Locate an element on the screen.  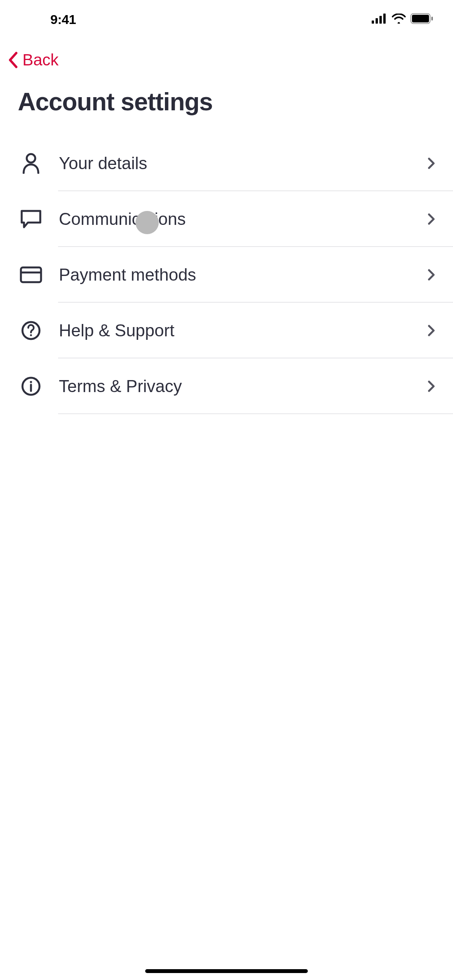
settings-item-label: Communications is located at coordinates (234, 219).